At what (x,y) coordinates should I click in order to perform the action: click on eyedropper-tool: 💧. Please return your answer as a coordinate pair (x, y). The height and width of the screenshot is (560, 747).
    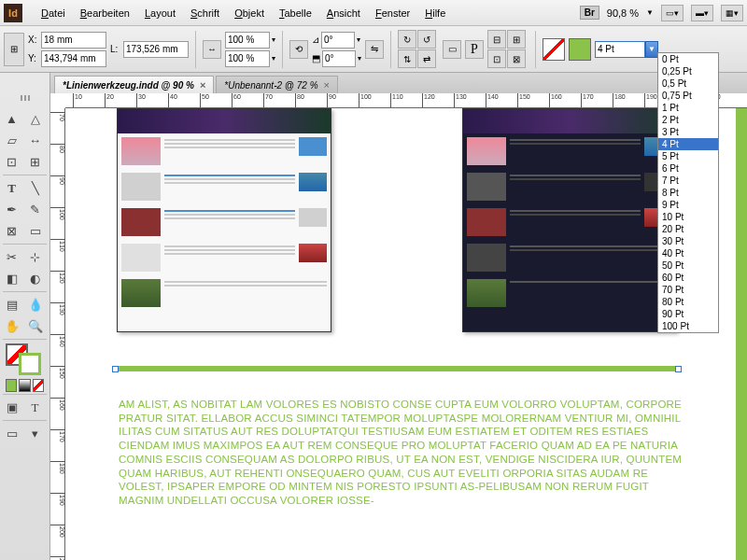
    Looking at the image, I should click on (35, 304).